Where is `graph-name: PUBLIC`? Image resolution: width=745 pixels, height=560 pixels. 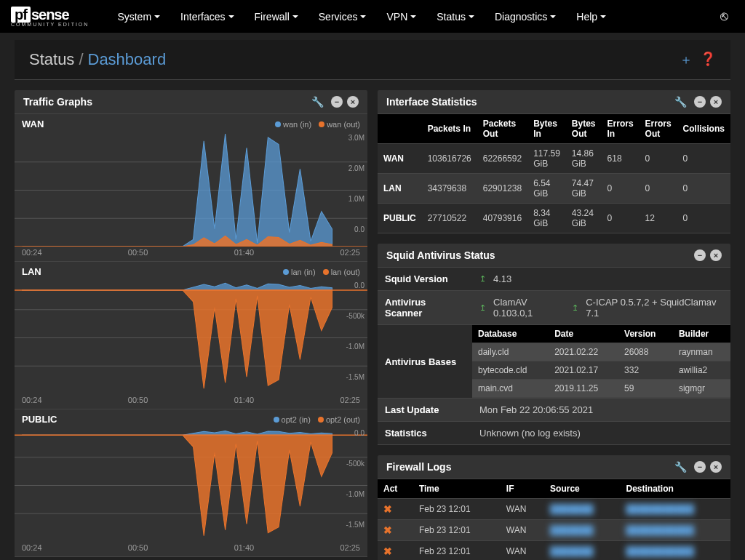
graph-name: PUBLIC is located at coordinates (39, 419).